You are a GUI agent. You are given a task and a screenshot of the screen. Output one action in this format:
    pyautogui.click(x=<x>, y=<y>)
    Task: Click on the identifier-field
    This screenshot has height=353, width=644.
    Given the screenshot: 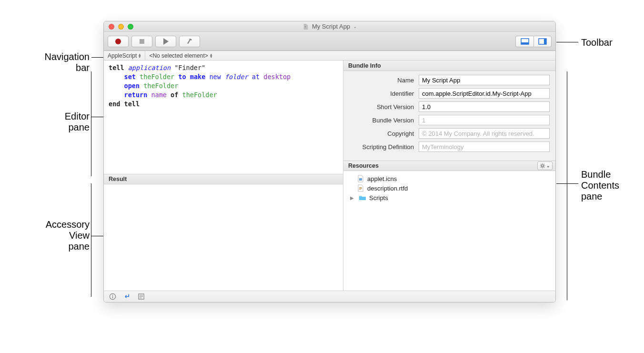 What is the action you would take?
    pyautogui.click(x=484, y=93)
    